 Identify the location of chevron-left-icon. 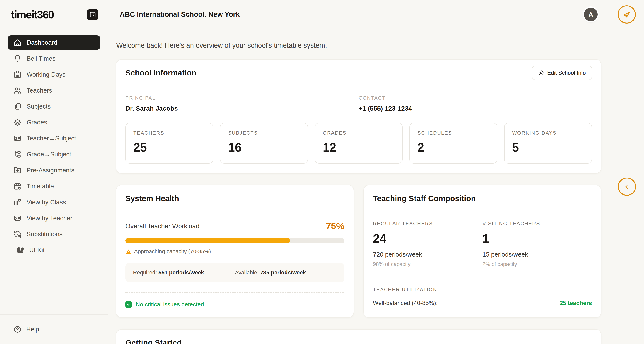
(627, 187).